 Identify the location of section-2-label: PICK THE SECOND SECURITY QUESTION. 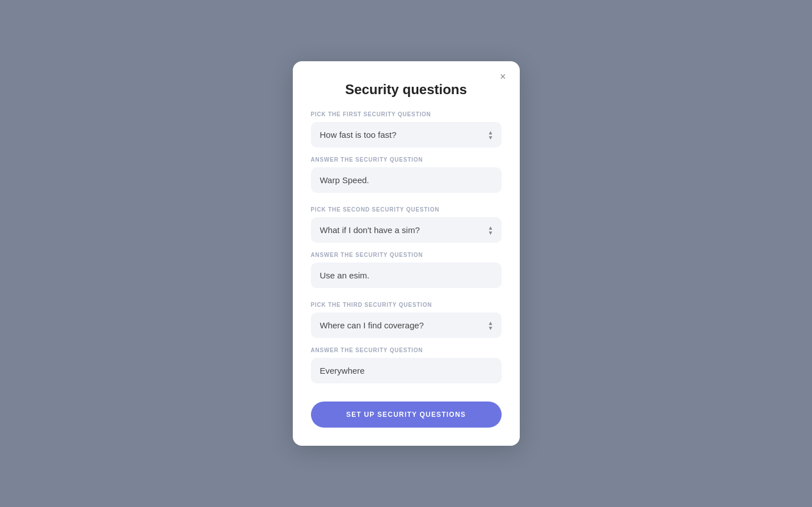
(406, 210).